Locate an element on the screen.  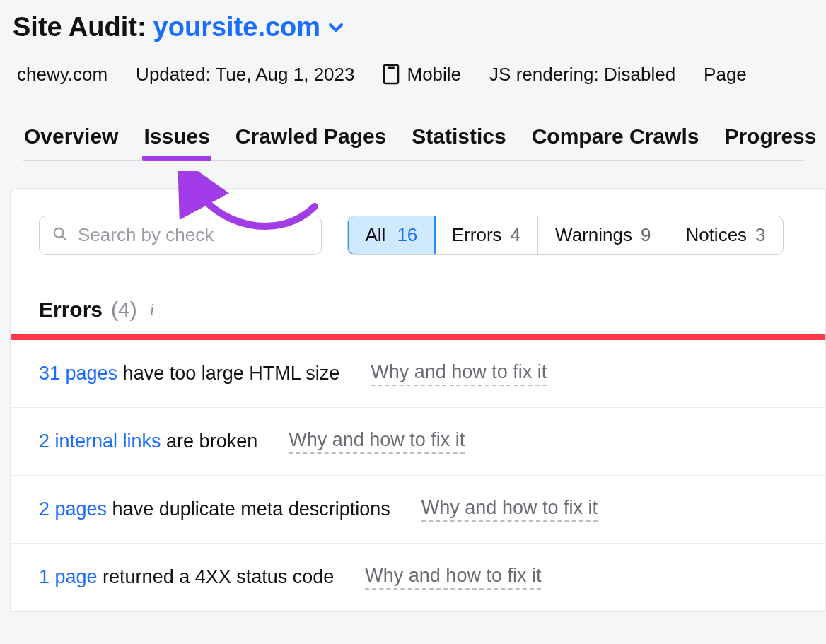
meta-row: chewy.com Updated: Tue, Aug 1, 2023 Mobi… is located at coordinates (413, 64).